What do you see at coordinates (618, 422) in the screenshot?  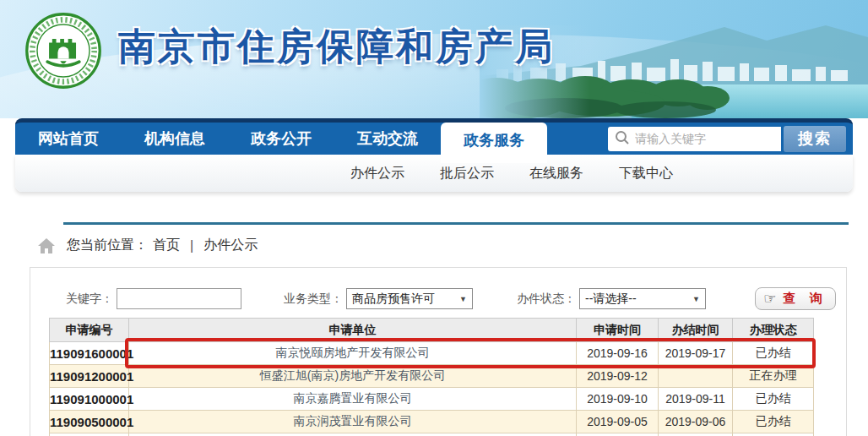 I see `cell-apply: 2019-09-05` at bounding box center [618, 422].